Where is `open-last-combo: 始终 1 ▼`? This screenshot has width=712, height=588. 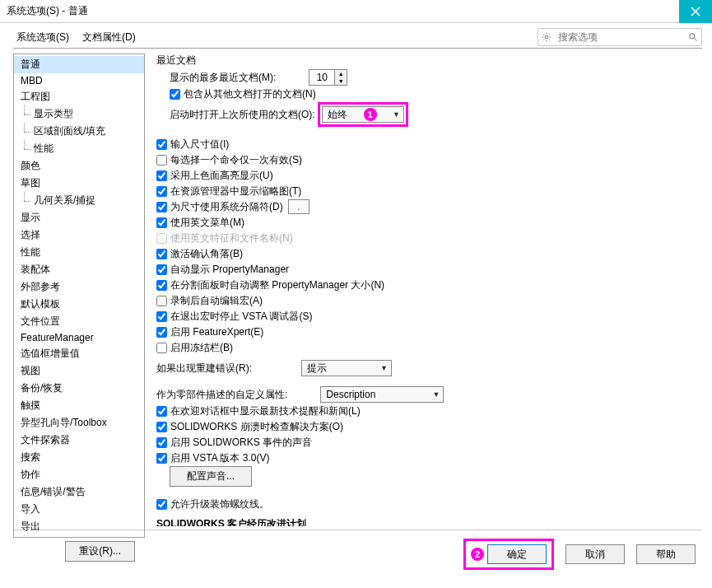 open-last-combo: 始终 1 ▼ is located at coordinates (363, 114).